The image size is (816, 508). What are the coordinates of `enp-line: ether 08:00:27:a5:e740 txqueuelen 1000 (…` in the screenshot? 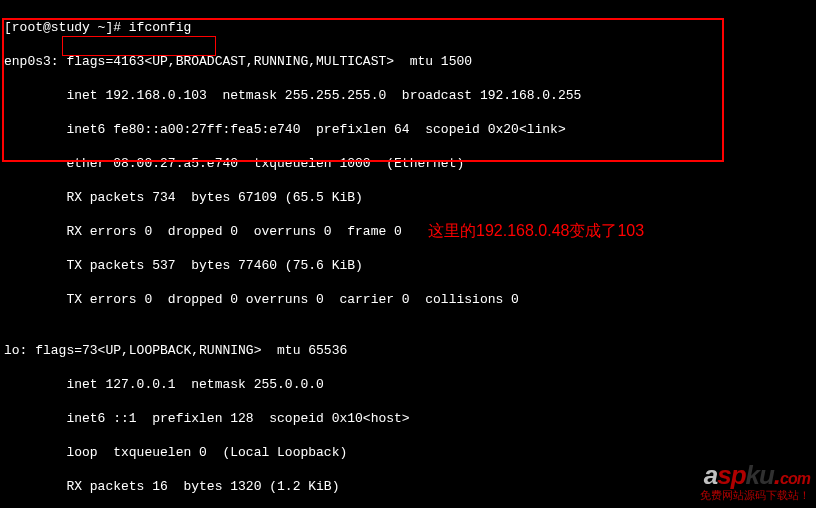 It's located at (234, 164).